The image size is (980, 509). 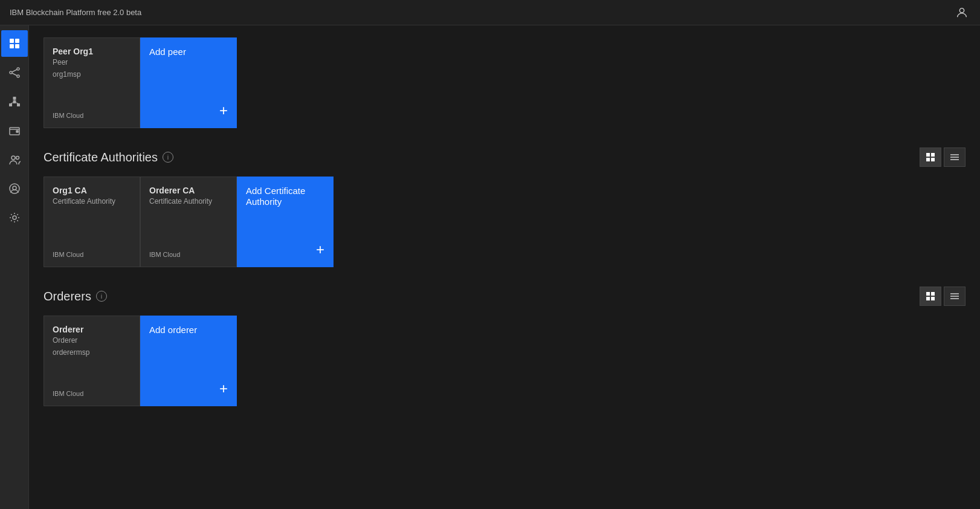 What do you see at coordinates (943, 296) in the screenshot?
I see `orderers-view-controls` at bounding box center [943, 296].